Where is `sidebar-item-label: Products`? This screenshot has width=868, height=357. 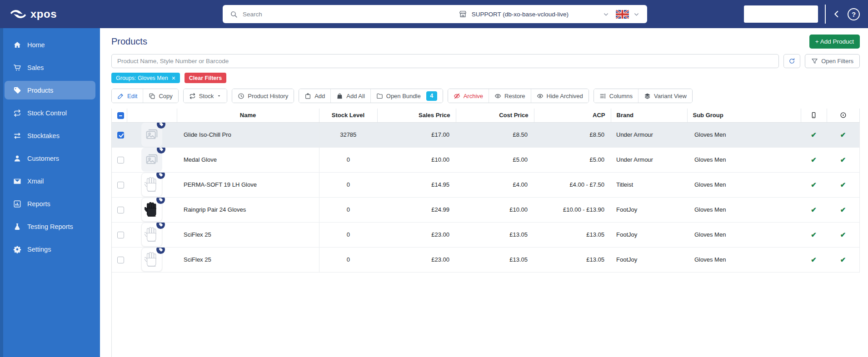
sidebar-item-label: Products is located at coordinates (40, 90).